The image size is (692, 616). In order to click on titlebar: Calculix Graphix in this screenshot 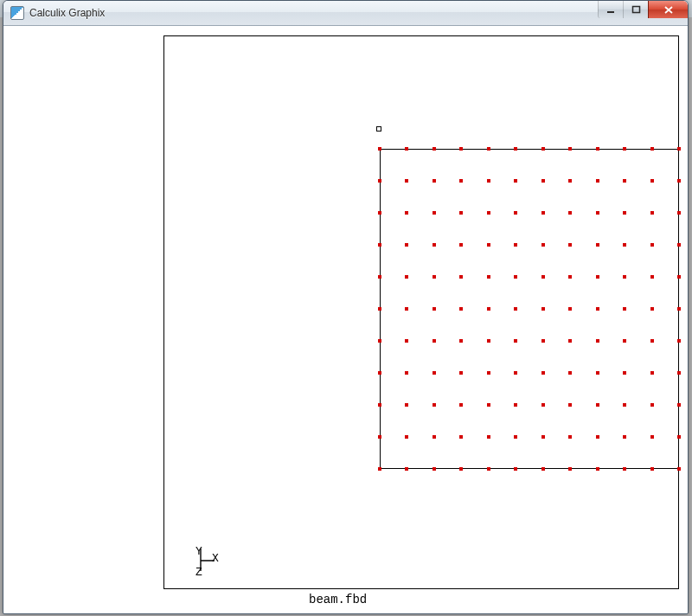, I will do `click(346, 14)`.